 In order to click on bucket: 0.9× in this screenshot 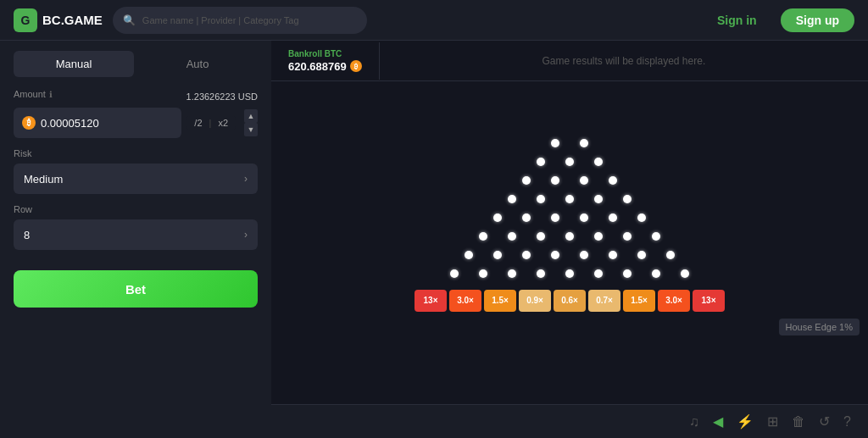, I will do `click(535, 301)`.